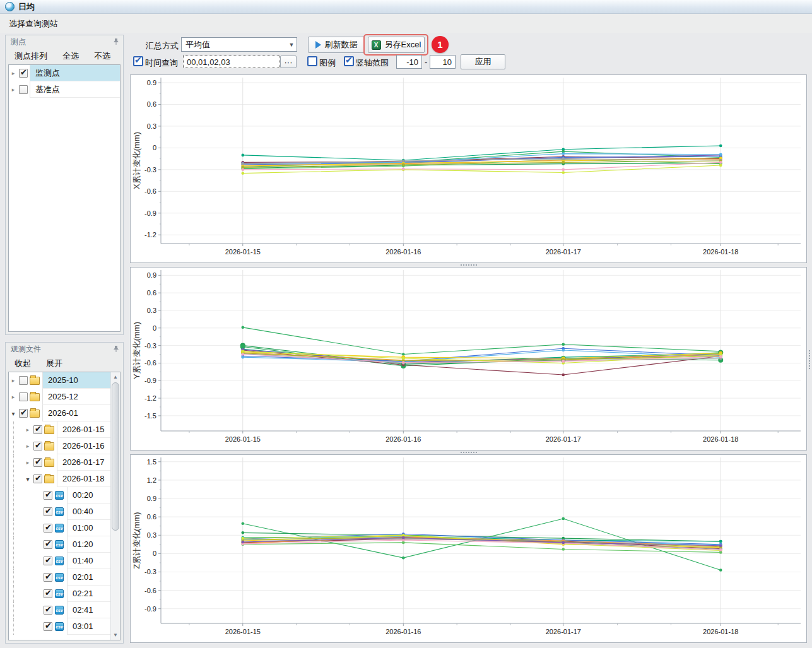 The image size is (812, 648). Describe the element at coordinates (150, 346) in the screenshot. I see `svg-text: -0.3` at that location.